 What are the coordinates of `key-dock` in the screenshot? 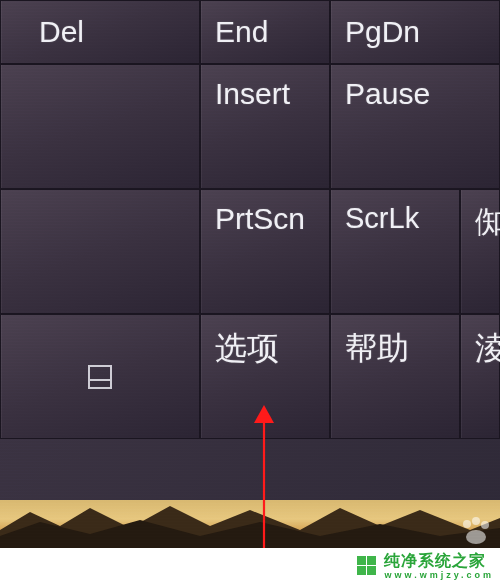 It's located at (100, 376).